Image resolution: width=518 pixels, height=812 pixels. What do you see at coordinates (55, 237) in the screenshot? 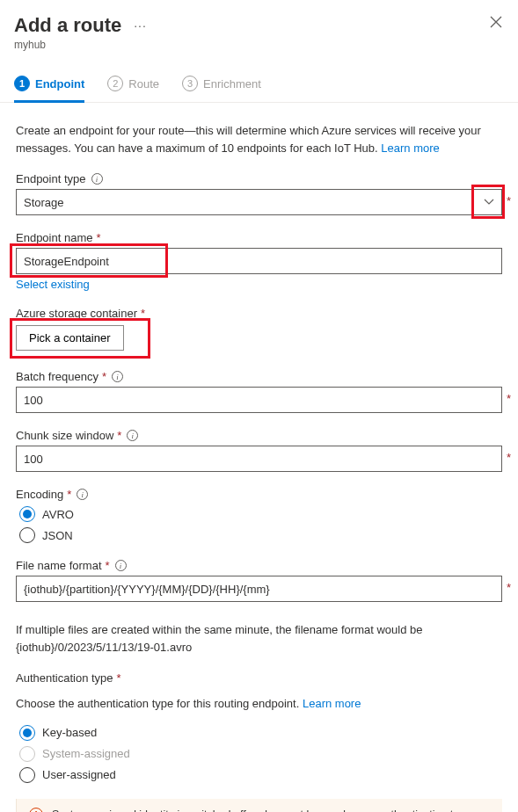
I see `endpoint-name-label: Endpoint name` at bounding box center [55, 237].